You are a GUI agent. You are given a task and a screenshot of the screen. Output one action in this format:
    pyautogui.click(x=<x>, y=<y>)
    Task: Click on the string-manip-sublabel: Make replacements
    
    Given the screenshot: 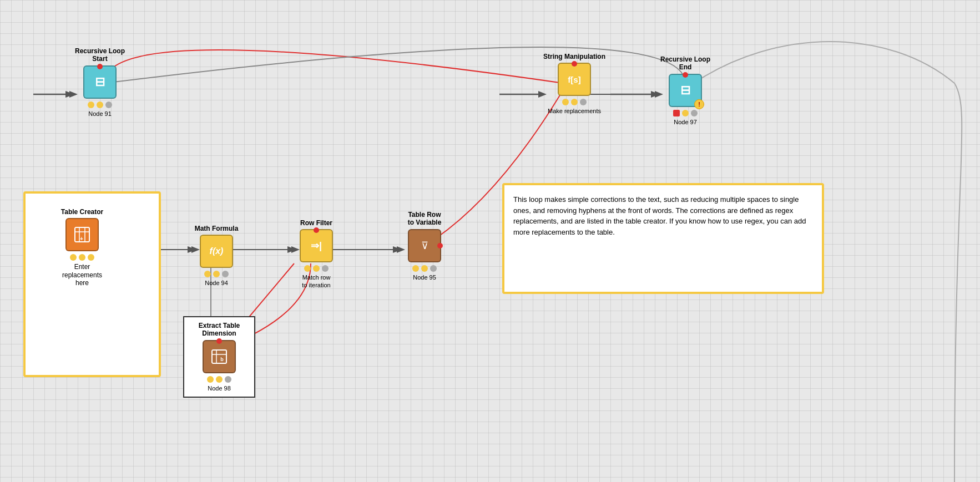 What is the action you would take?
    pyautogui.click(x=574, y=111)
    